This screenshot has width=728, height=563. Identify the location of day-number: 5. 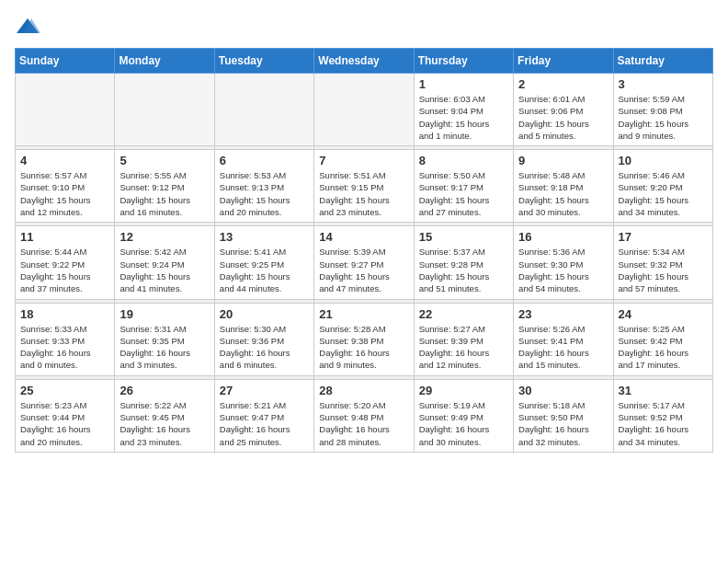
(164, 160).